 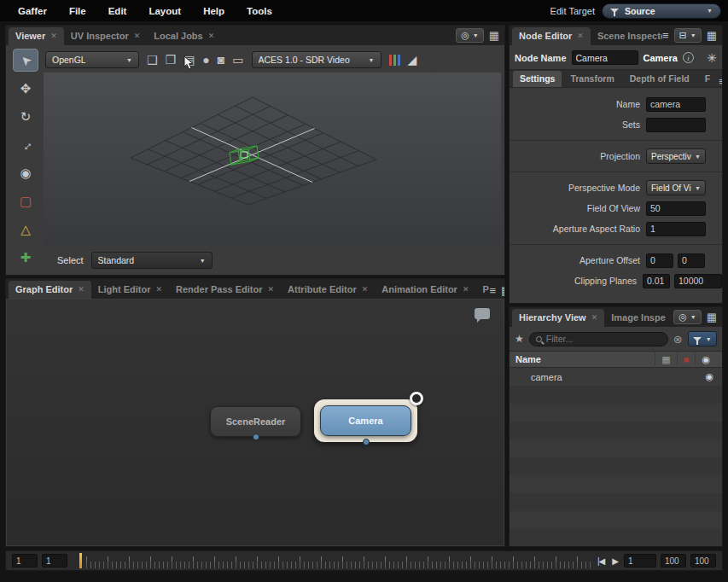 I want to click on clipping-far-field, so click(x=698, y=282).